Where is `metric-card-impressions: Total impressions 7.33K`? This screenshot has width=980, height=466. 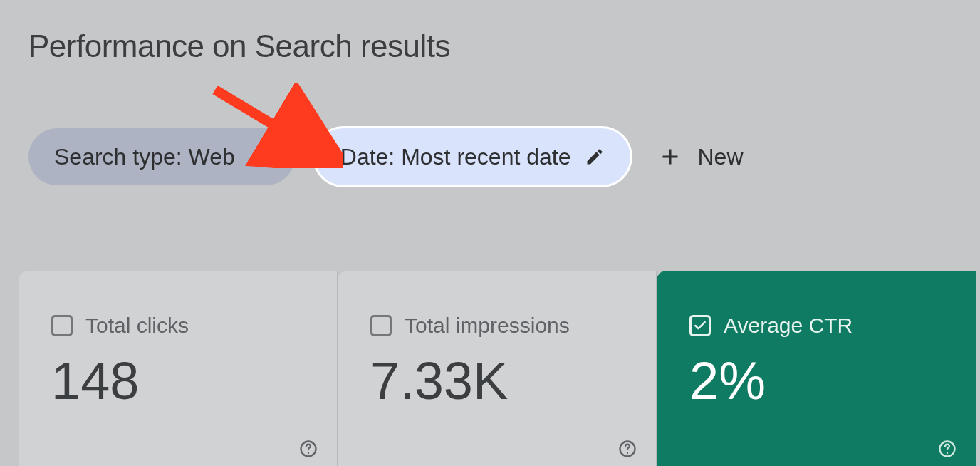 metric-card-impressions: Total impressions 7.33K is located at coordinates (497, 368).